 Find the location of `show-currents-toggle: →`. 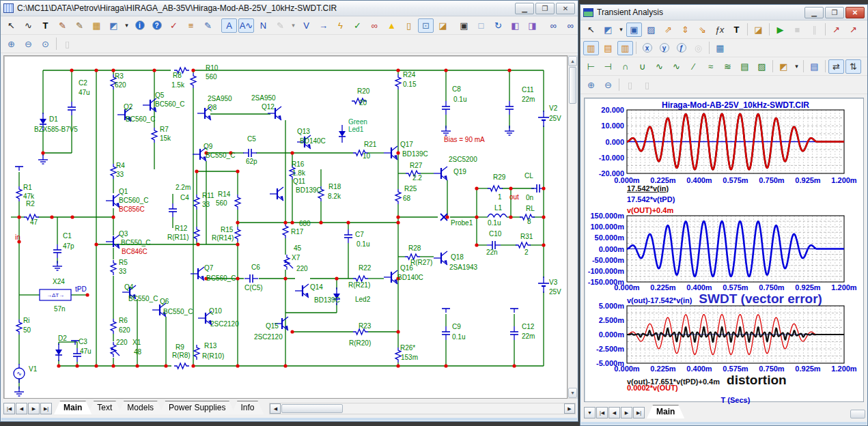

show-currents-toggle: → is located at coordinates (324, 26).